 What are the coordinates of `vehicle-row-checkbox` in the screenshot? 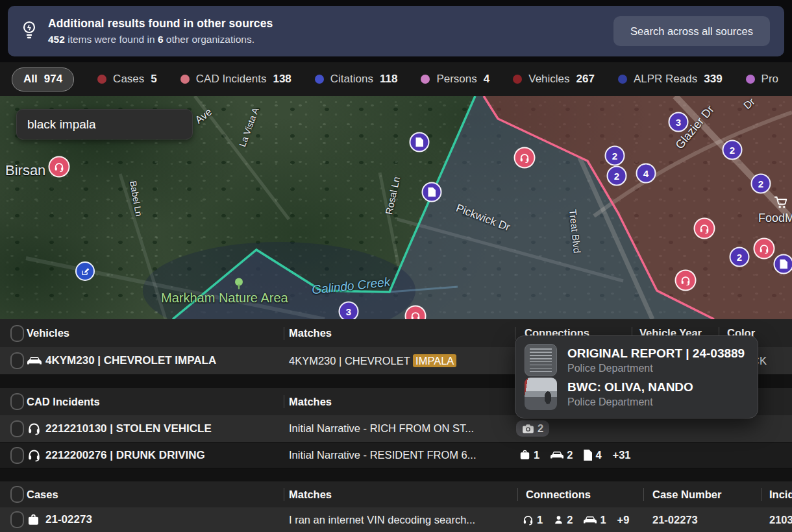 It's located at (17, 361).